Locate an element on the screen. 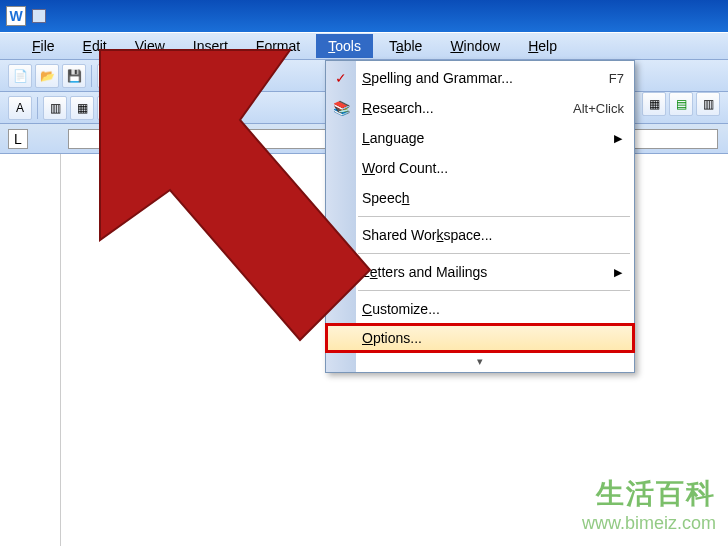 The height and width of the screenshot is (546, 728). cut-icon: ✂ is located at coordinates (233, 76).